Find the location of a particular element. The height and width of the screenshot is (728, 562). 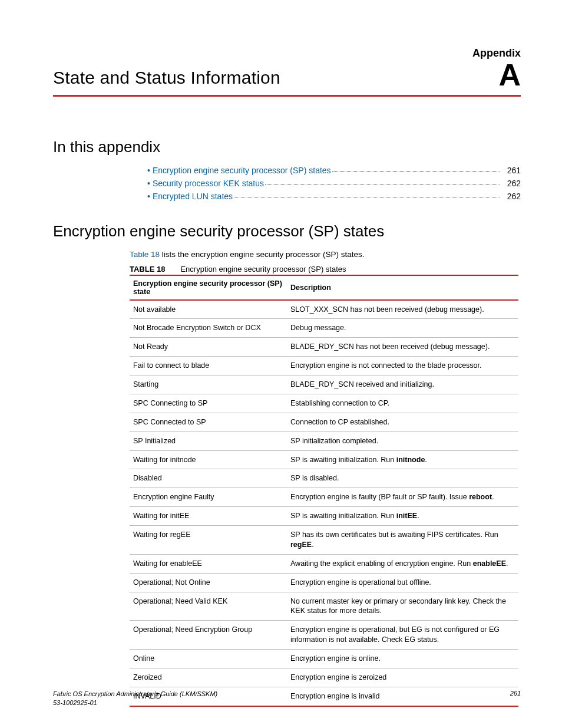

table-row: SPC Connecting to SPEstablishing connect… is located at coordinates (324, 403).